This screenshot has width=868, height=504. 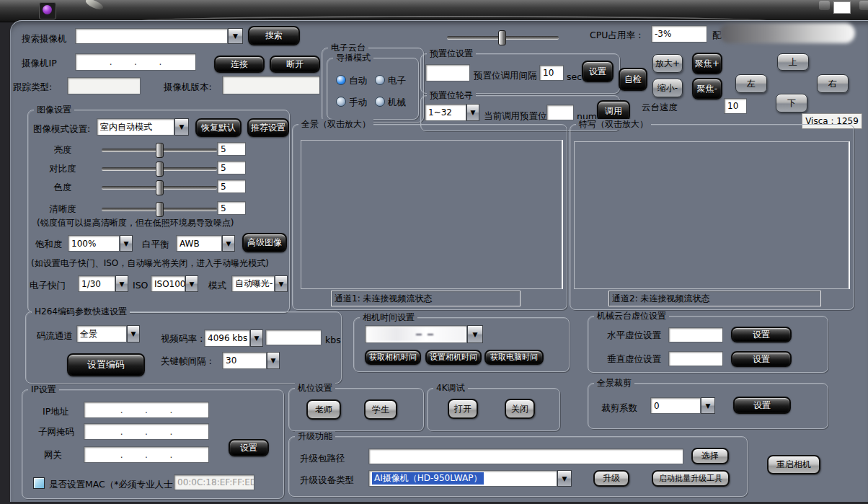 I want to click on brightness-value: 5, so click(x=231, y=149).